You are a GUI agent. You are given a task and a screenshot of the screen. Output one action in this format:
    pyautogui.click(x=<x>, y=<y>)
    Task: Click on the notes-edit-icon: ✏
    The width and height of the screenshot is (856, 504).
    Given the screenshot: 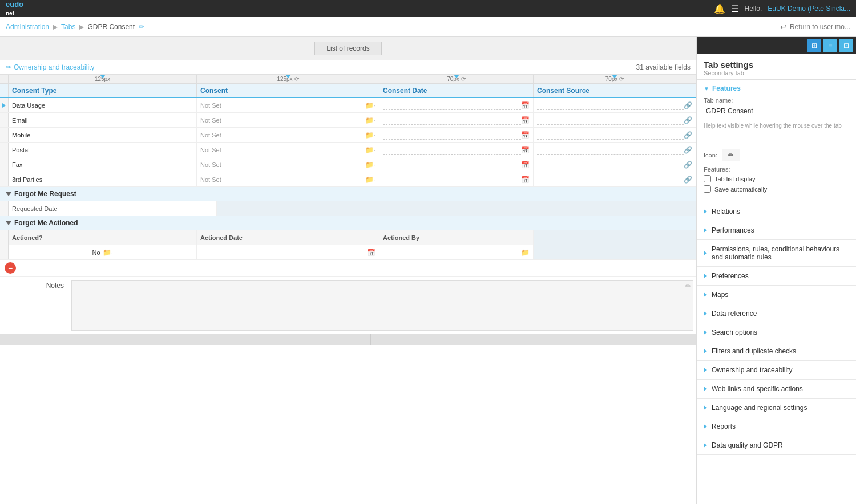 What is the action you would take?
    pyautogui.click(x=688, y=286)
    